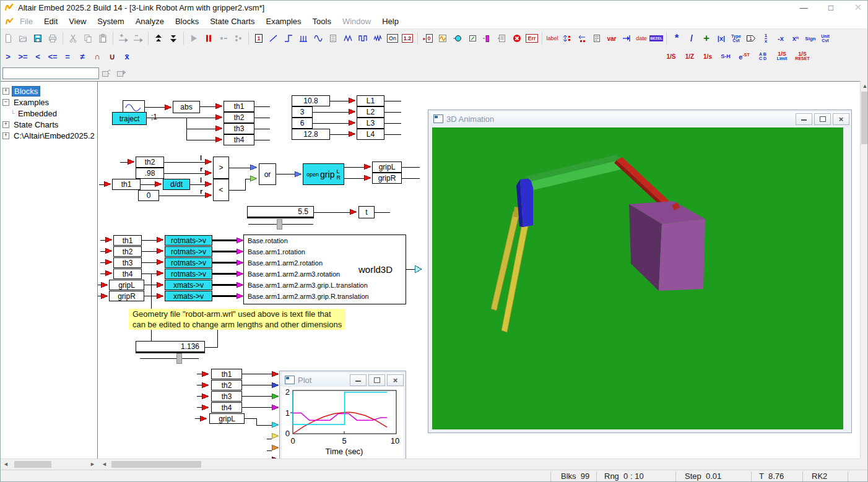 This screenshot has width=868, height=482. I want to click on add-block-icon: +, so click(706, 38).